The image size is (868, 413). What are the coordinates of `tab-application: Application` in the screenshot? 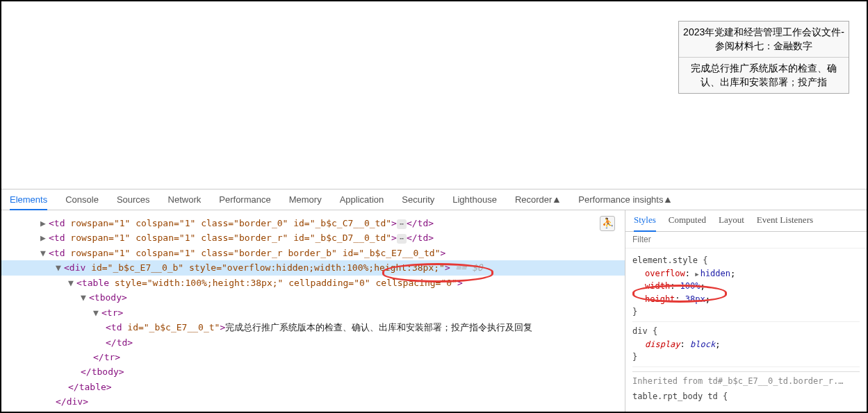 It's located at (362, 200).